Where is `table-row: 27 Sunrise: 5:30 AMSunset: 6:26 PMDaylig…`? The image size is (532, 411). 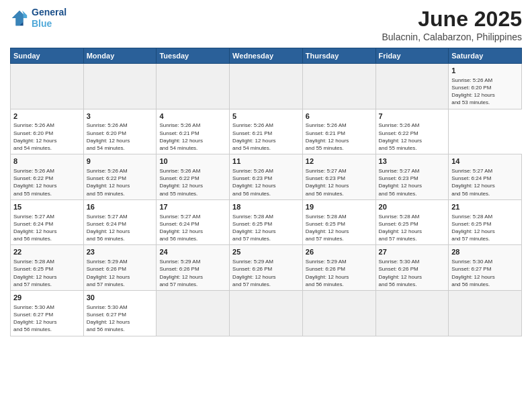 table-row: 27 Sunrise: 5:30 AMSunset: 6:26 PMDaylig… is located at coordinates (412, 268).